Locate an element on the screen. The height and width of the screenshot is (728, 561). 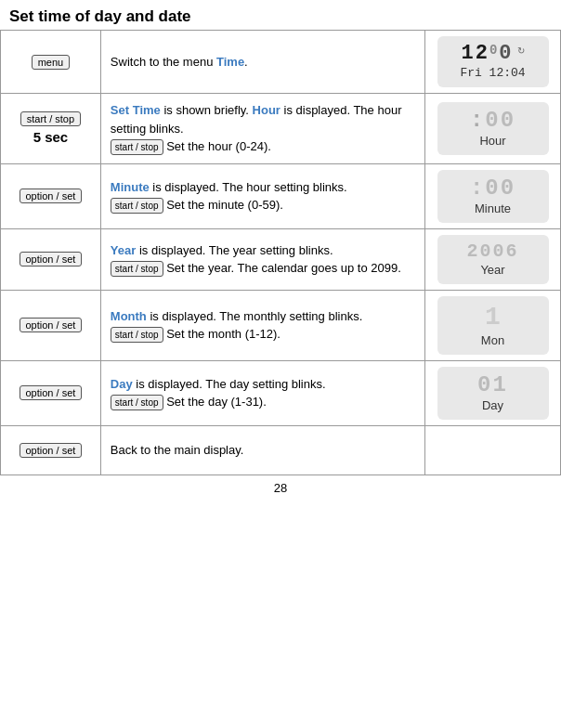
inline-start-stop-btn2: start / stop is located at coordinates (137, 206).